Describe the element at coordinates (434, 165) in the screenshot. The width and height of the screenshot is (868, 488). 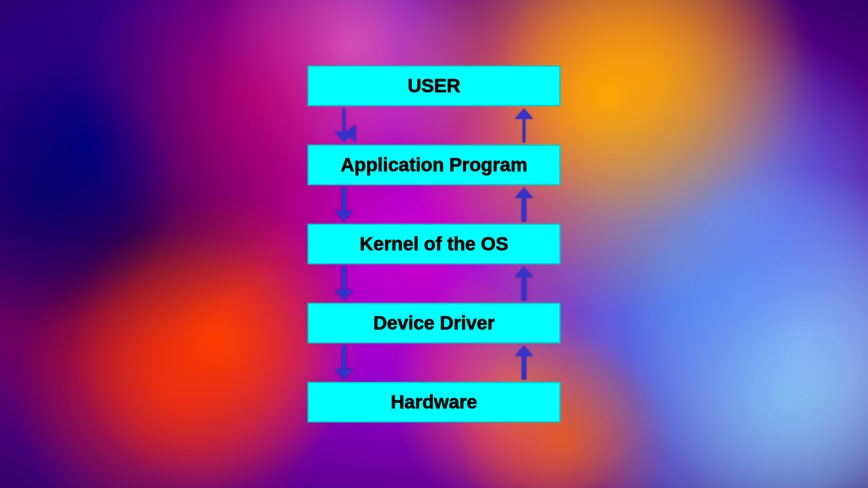
I see `application-program-box: Application Program` at that location.